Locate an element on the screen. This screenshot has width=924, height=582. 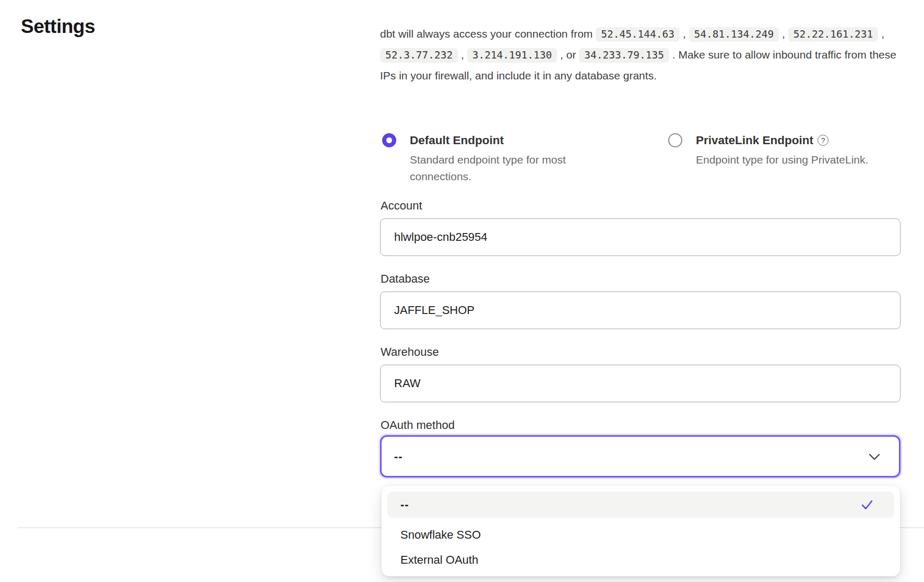
endpoint-description: Standard endpoint type for most connecti… is located at coordinates (507, 168).